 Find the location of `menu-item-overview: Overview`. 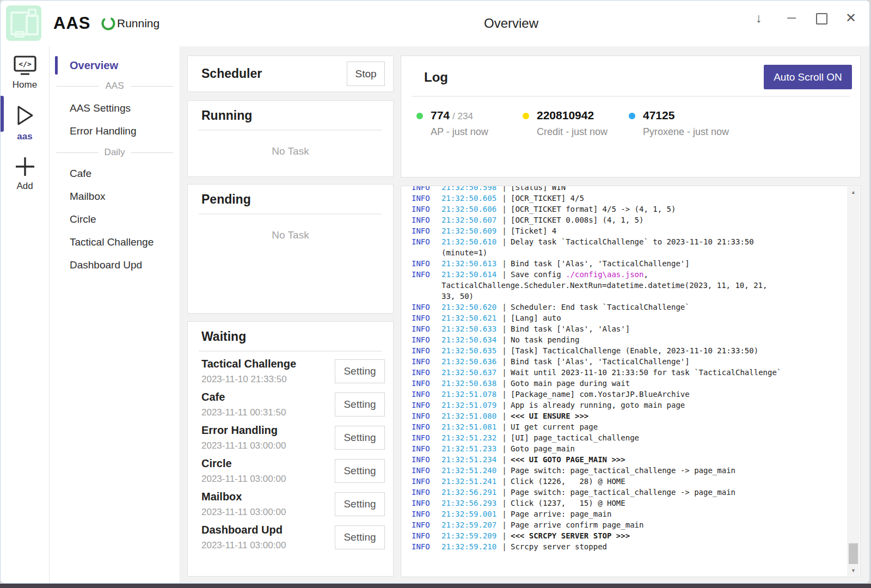

menu-item-overview: Overview is located at coordinates (114, 65).